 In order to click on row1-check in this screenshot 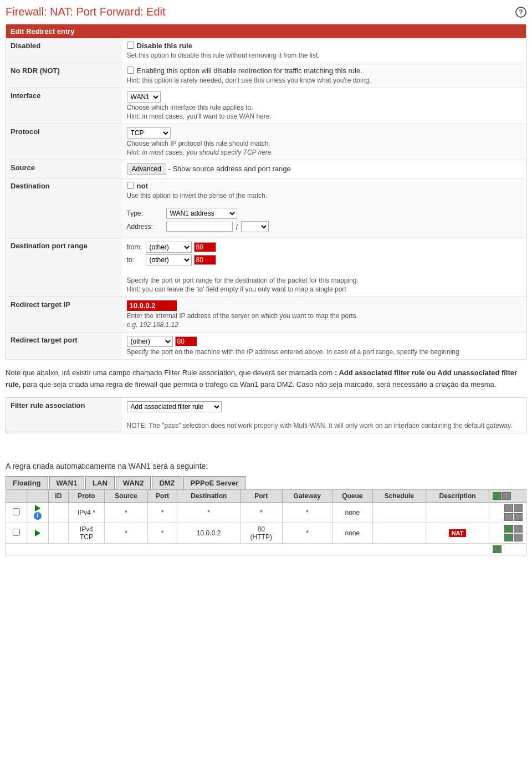, I will do `click(17, 512)`.